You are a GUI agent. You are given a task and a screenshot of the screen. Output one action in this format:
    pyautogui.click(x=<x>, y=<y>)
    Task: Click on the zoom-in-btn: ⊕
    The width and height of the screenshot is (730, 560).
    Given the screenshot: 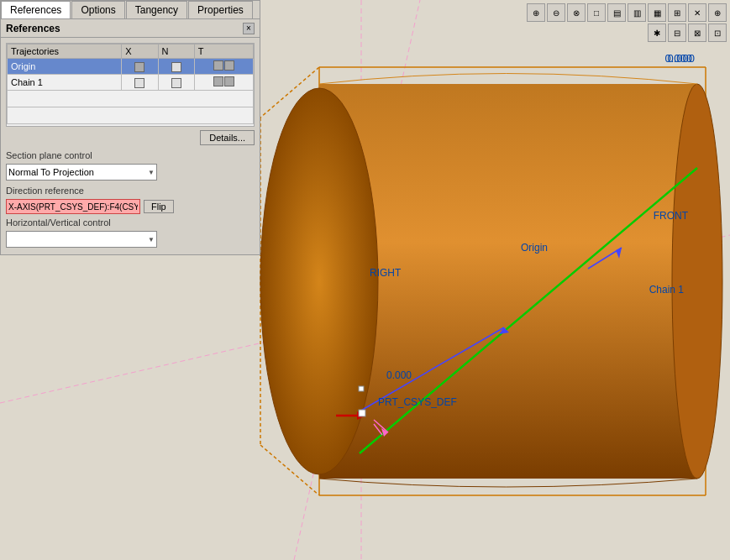 What is the action you would take?
    pyautogui.click(x=536, y=13)
    